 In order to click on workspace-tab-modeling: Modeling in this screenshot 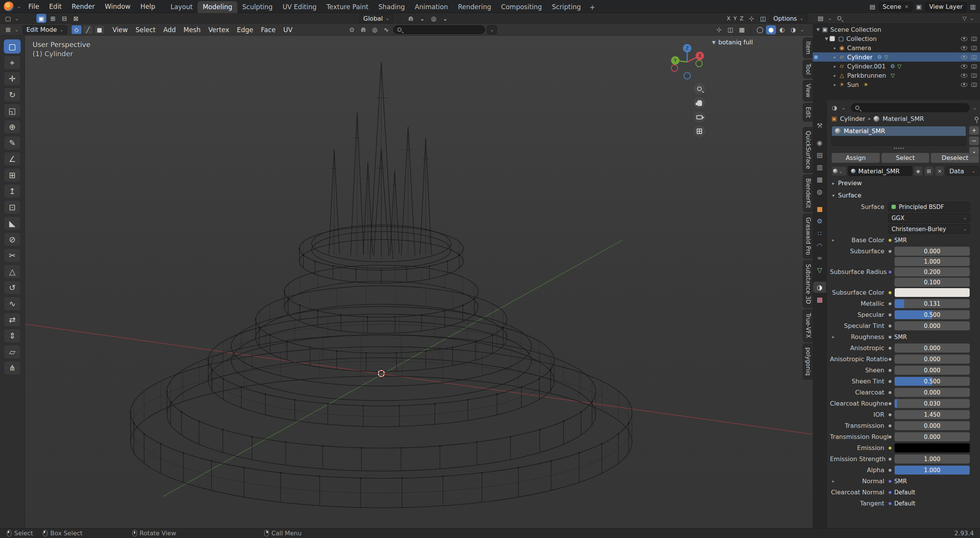, I will do `click(217, 7)`.